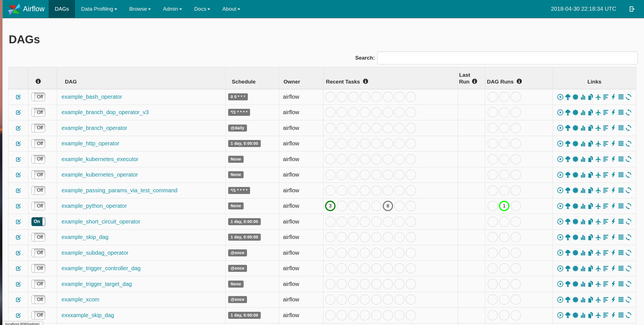 This screenshot has width=644, height=325. What do you see at coordinates (202, 9) in the screenshot?
I see `nav-item-docs: Docs` at bounding box center [202, 9].